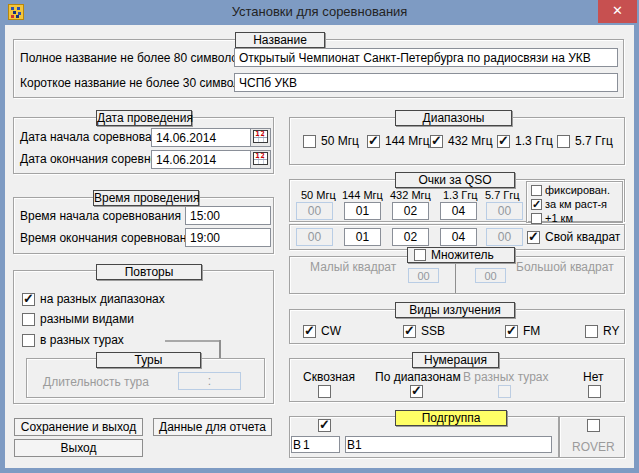  I want to click on tour-duration-input, so click(210, 381).